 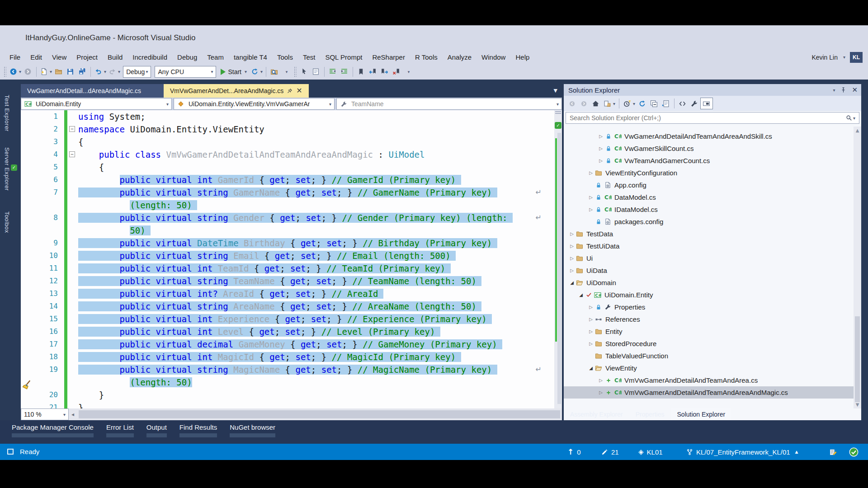 What do you see at coordinates (7, 222) in the screenshot?
I see `side-tab-toolbox: Toolbox` at bounding box center [7, 222].